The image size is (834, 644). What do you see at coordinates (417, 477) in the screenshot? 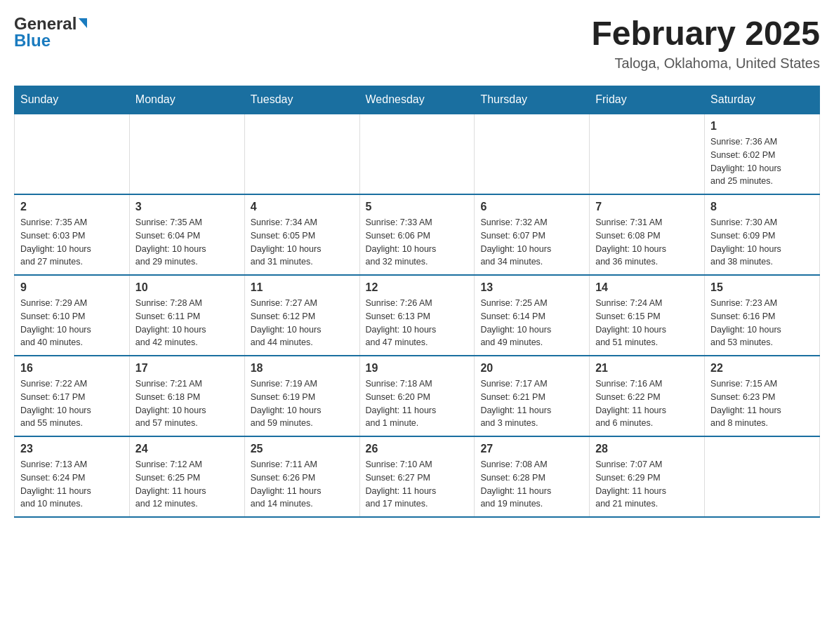
I see `week-row-5: 23Sunrise: 7:13 AM Sunset: 6:24 PM Dayli…` at bounding box center [417, 477].